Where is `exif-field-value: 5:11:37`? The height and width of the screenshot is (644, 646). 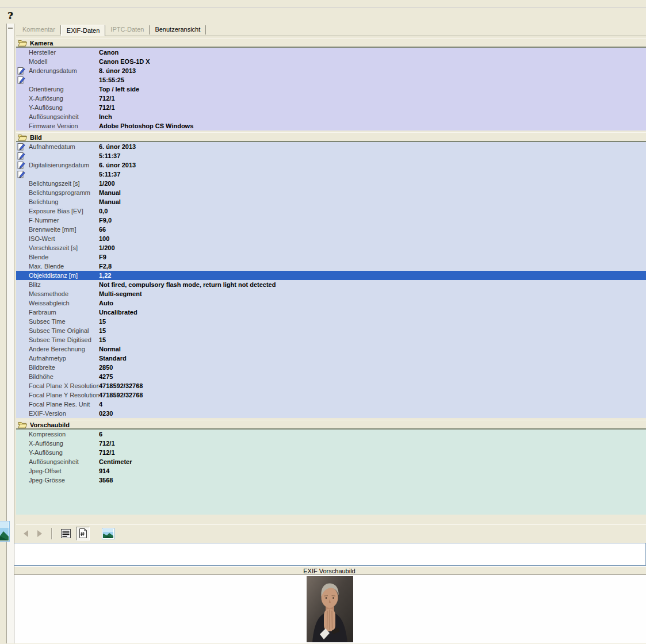 exif-field-value: 5:11:37 is located at coordinates (109, 174).